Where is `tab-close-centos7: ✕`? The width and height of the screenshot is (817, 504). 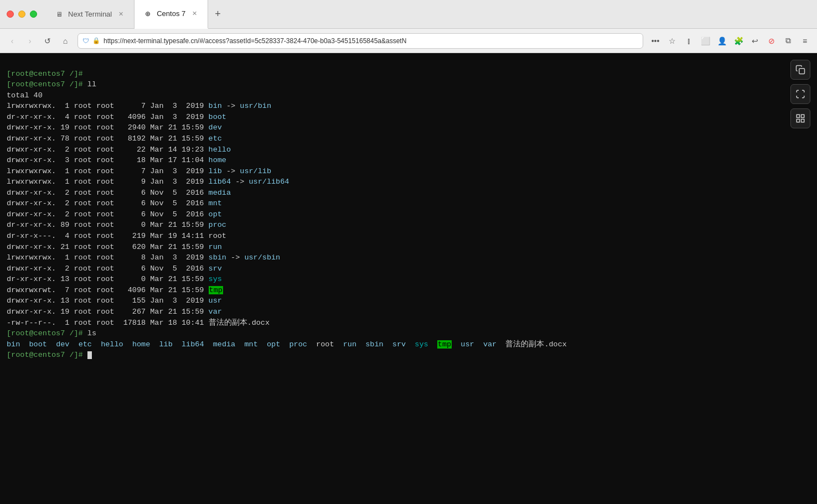
tab-close-centos7: ✕ is located at coordinates (194, 14).